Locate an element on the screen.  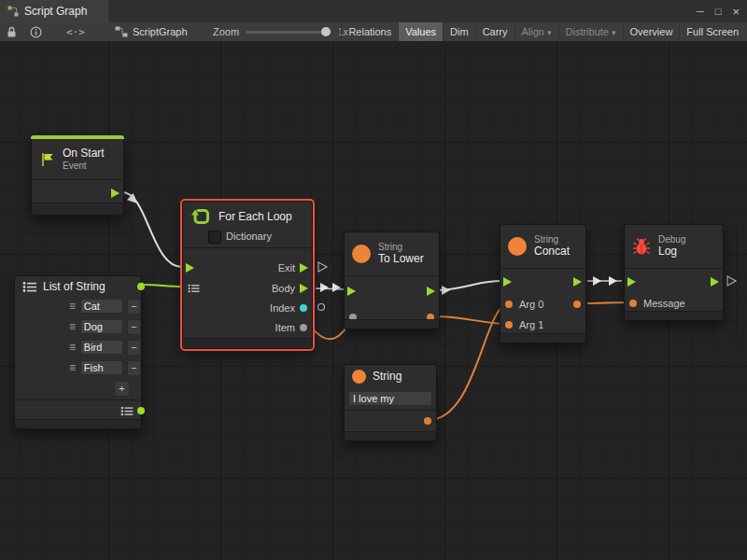
graph-toolbar: <·> ScriptGraph Zoom 1x Relations Values… is located at coordinates (374, 32).